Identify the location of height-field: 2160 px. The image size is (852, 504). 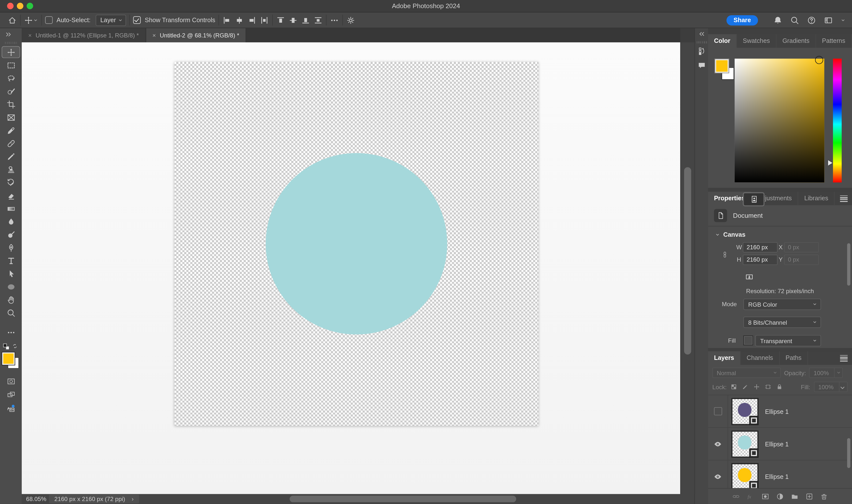
(760, 260).